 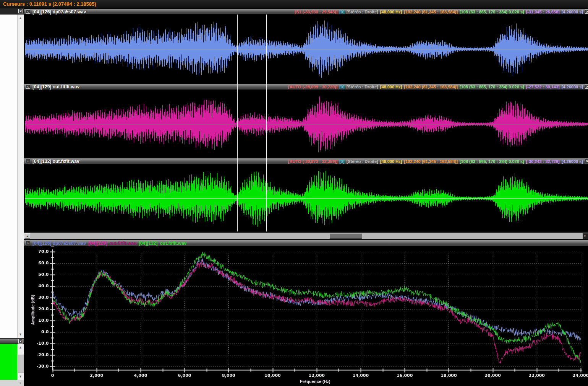 What do you see at coordinates (33, 310) in the screenshot?
I see `y-axis-label: Amplitude (dB)` at bounding box center [33, 310].